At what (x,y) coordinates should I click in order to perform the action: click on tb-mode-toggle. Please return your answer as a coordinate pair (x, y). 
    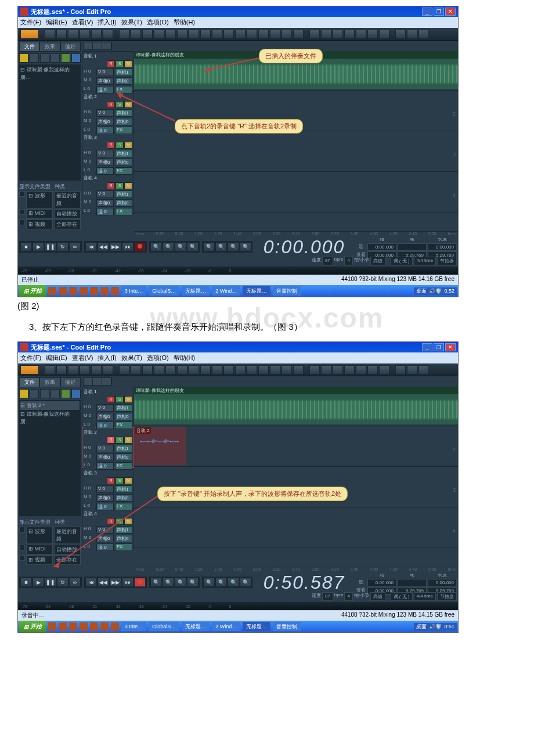
    Looking at the image, I should click on (30, 34).